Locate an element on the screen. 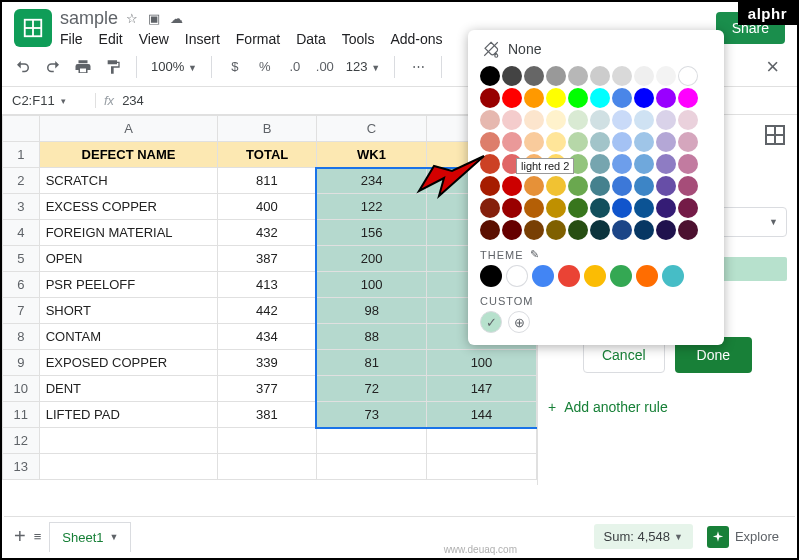  none-option: None is located at coordinates (596, 49).